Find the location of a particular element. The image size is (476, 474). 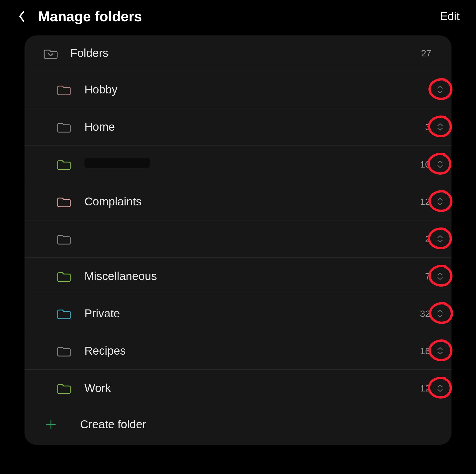

redacted-text is located at coordinates (117, 163).